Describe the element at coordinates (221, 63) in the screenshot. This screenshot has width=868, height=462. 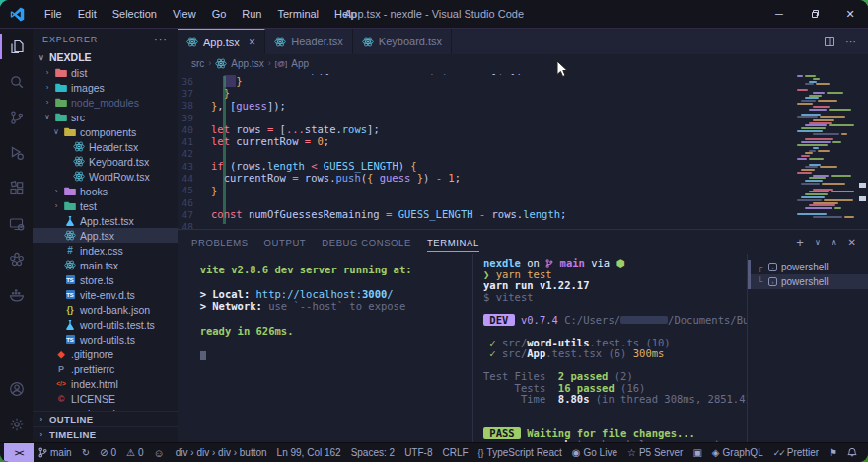
I see `react-icon` at that location.